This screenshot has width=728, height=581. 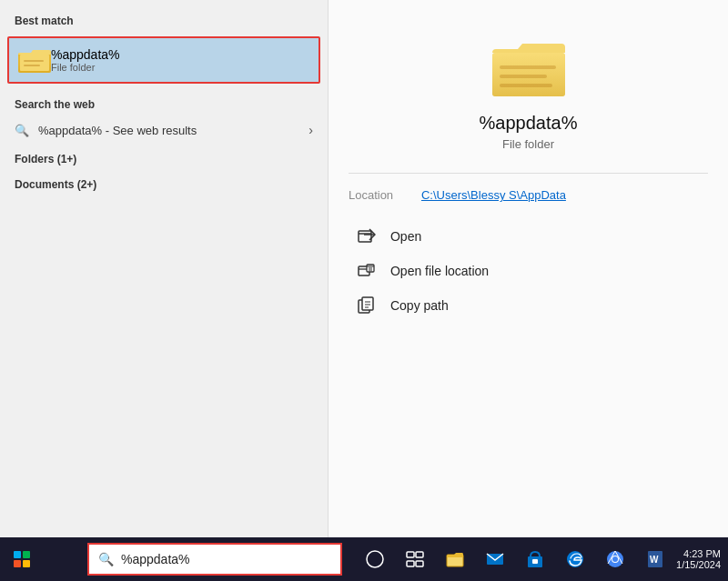 I want to click on best-match-label: Best match, so click(x=164, y=16).